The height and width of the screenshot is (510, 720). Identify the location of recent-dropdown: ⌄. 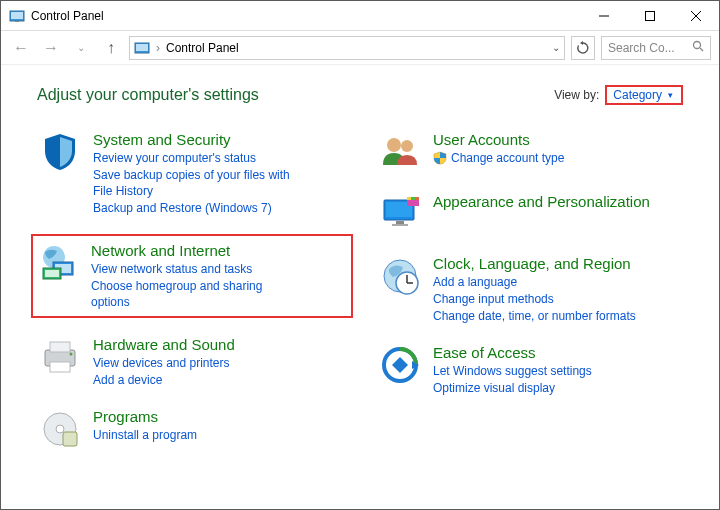
(81, 48).